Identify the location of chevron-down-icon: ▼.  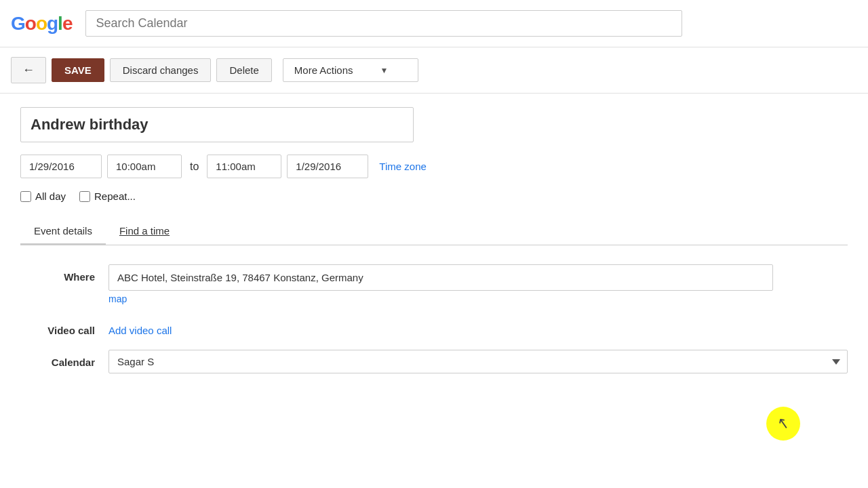
(384, 70).